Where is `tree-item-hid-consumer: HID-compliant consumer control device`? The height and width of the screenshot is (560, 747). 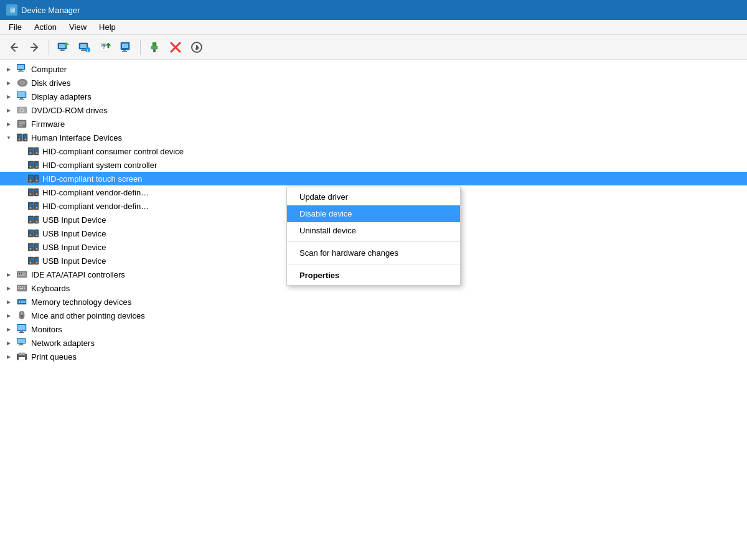
tree-item-hid-consumer: HID-compliant consumer control device is located at coordinates (374, 151).